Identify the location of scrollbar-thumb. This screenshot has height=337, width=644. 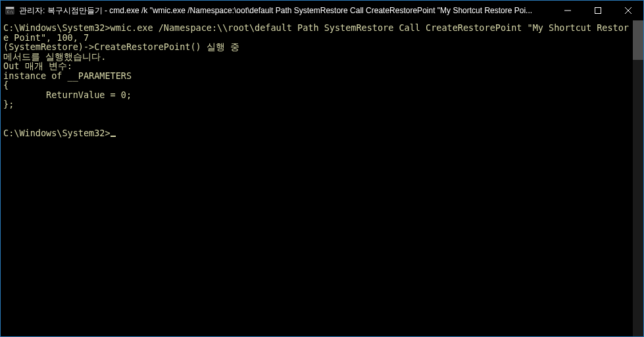
(638, 40).